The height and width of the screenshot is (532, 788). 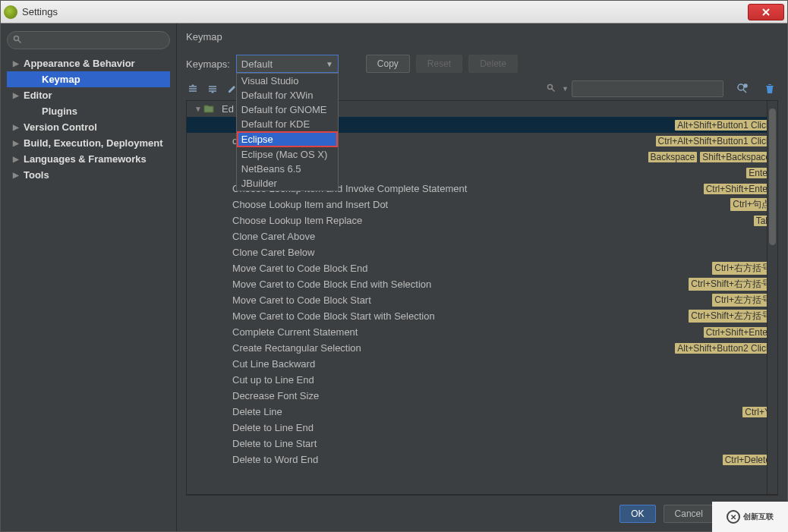 What do you see at coordinates (482, 460) in the screenshot?
I see `action-row: Delete to Word EndCtrl+Delete` at bounding box center [482, 460].